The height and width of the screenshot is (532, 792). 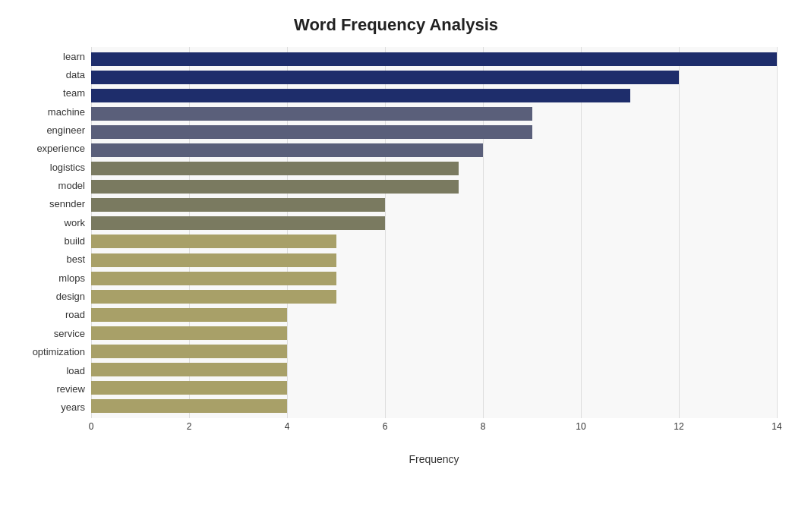 I want to click on y-label: optimization, so click(x=53, y=352).